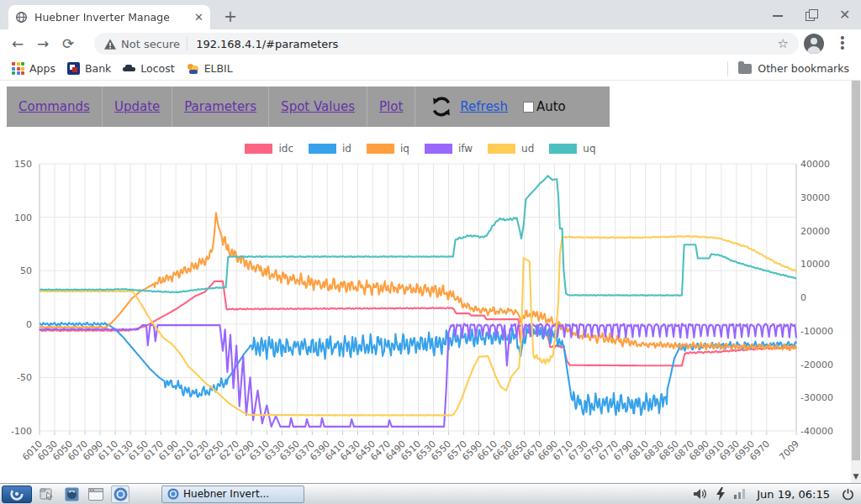  I want to click on legend-item-ud: ud, so click(511, 149).